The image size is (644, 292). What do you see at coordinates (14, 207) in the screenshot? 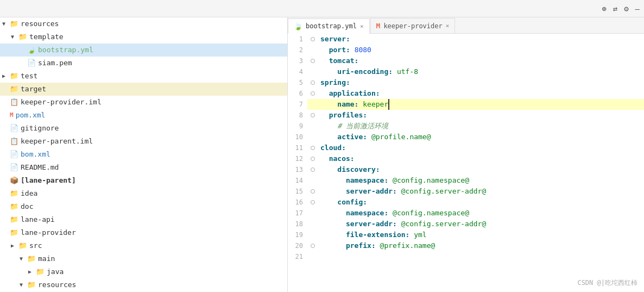
I see `folder-icon-doc: 📁` at bounding box center [14, 207].